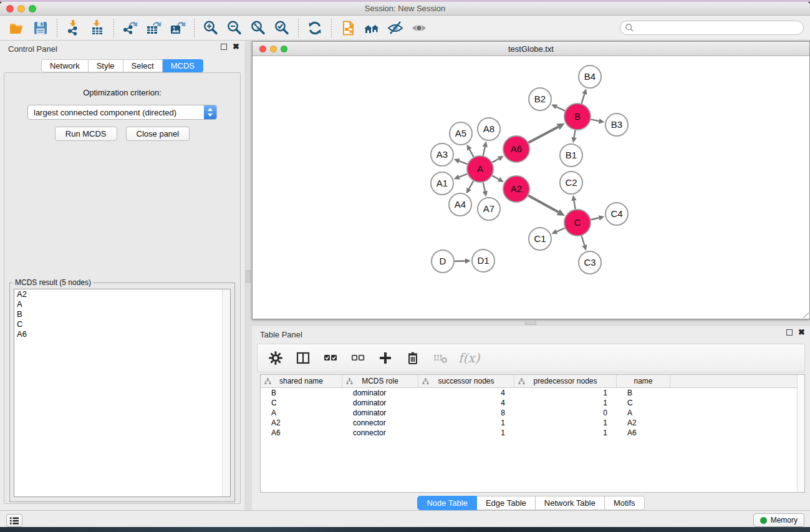 The height and width of the screenshot is (532, 810). What do you see at coordinates (122, 393) in the screenshot?
I see `mcds-result-list: A2ABCA6` at bounding box center [122, 393].